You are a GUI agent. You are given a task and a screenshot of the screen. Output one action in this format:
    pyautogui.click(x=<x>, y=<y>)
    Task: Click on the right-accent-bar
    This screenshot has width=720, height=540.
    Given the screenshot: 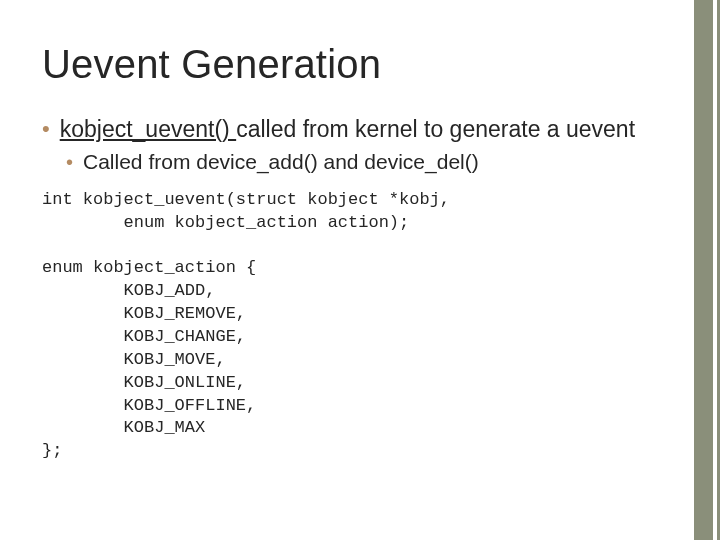 What is the action you would take?
    pyautogui.click(x=707, y=270)
    